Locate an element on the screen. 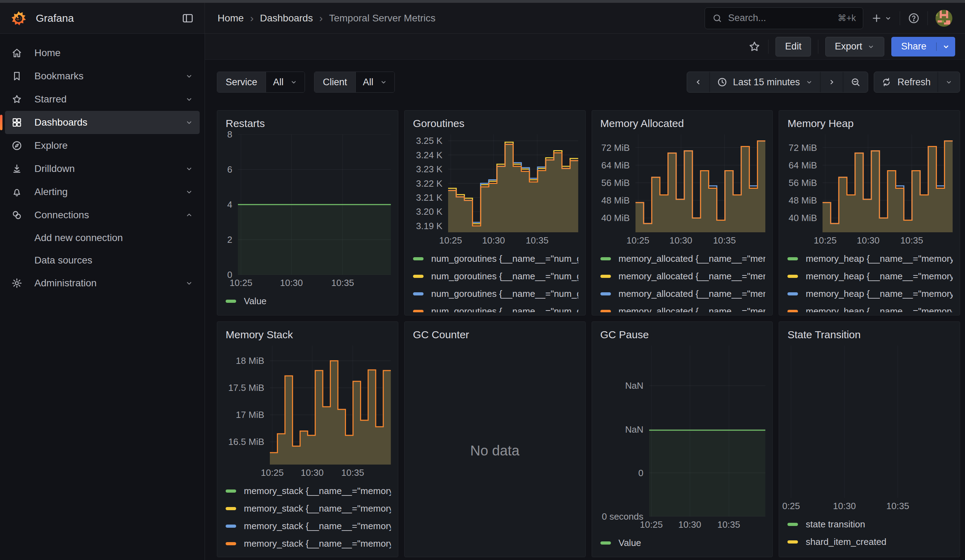 This screenshot has height=560, width=965. legend-label: Value is located at coordinates (630, 543).